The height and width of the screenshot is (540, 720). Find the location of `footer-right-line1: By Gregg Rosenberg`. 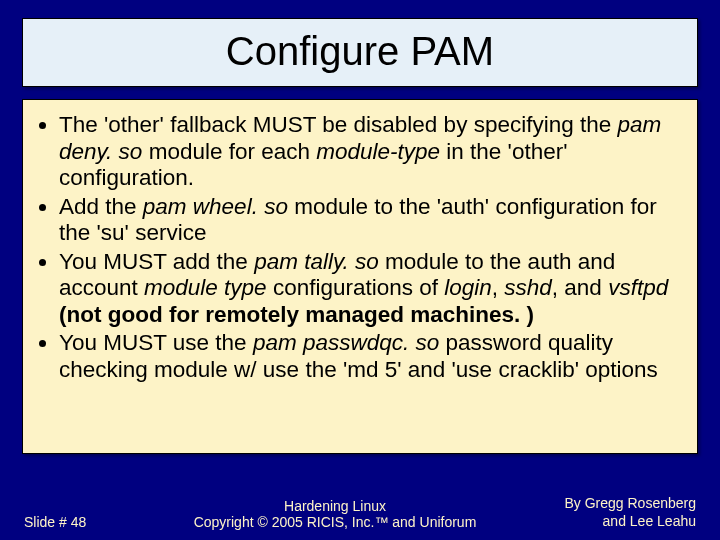

footer-right-line1: By Gregg Rosenberg is located at coordinates (611, 504).